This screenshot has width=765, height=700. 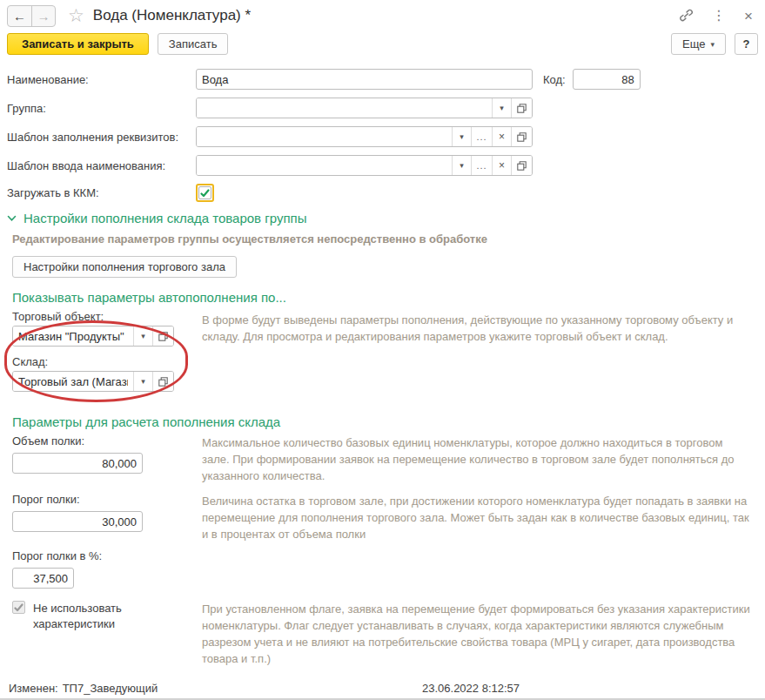 What do you see at coordinates (33, 688) in the screenshot?
I see `modified-label: Изменен:` at bounding box center [33, 688].